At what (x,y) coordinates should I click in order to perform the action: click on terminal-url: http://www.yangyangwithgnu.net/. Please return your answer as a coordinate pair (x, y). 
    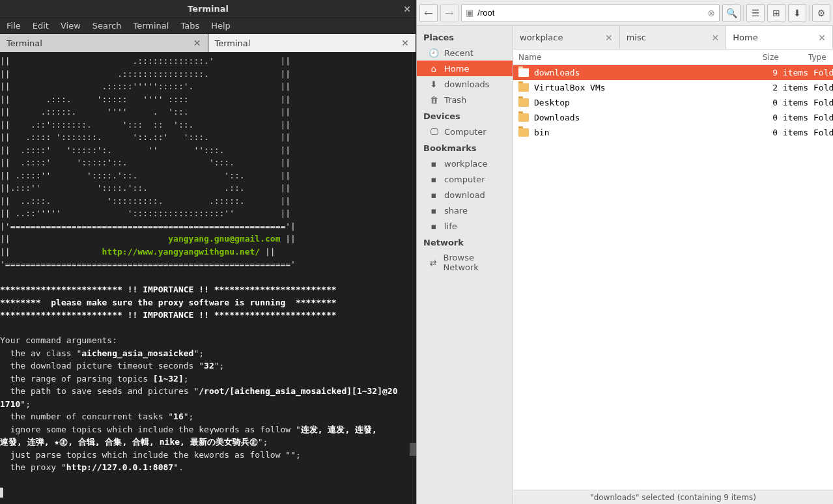
    Looking at the image, I should click on (181, 251).